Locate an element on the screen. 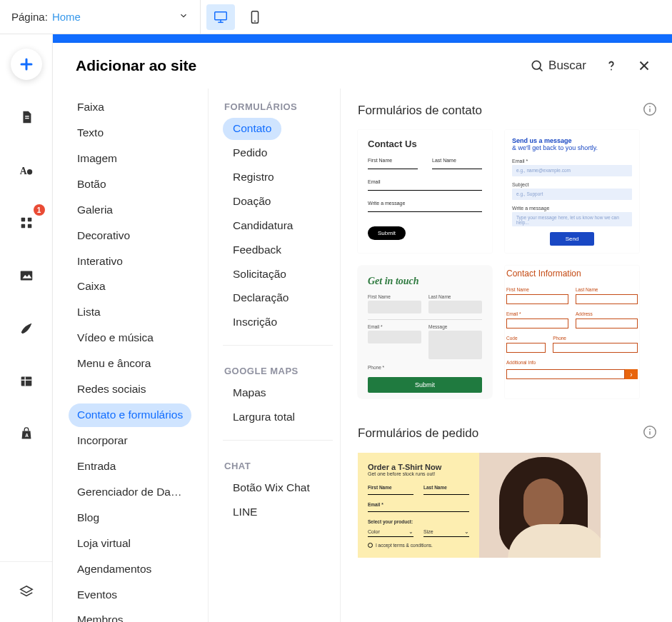  help-button is located at coordinates (611, 66).